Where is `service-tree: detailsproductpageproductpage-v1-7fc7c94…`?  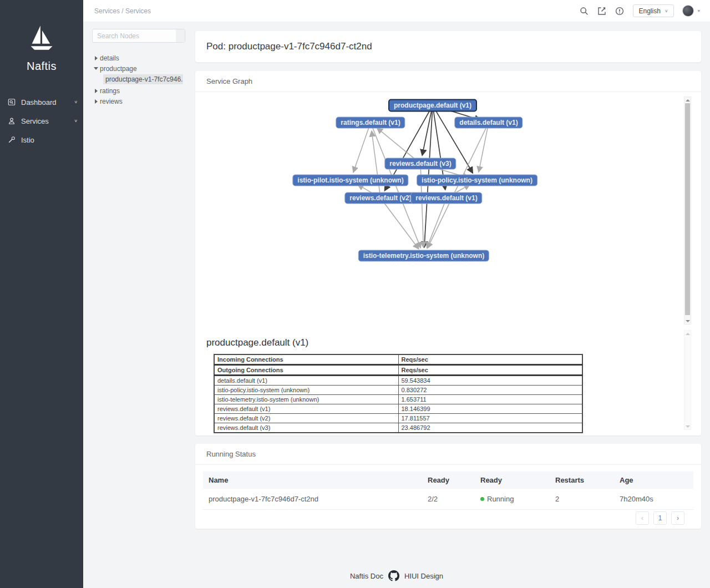
service-tree: detailsproductpageproductpage-v1-7fc7c94… is located at coordinates (139, 80).